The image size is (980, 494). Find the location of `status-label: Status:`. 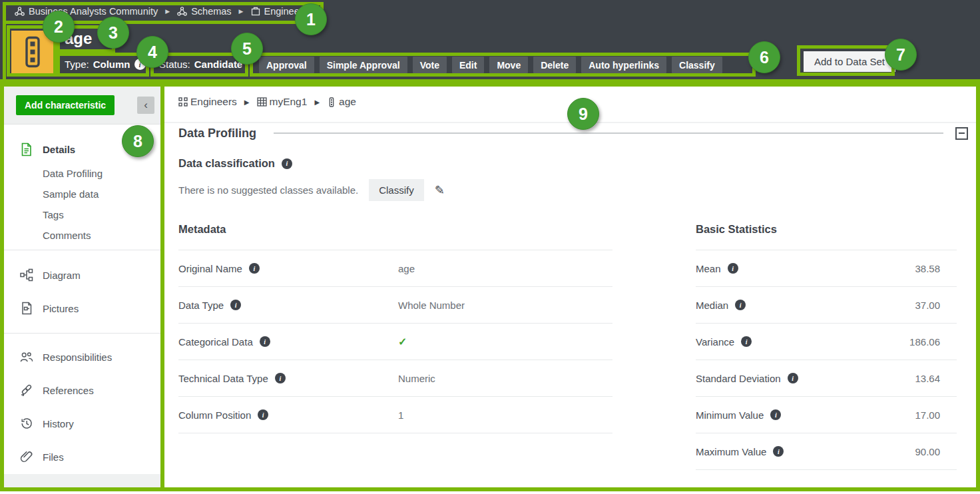

status-label: Status: is located at coordinates (174, 64).